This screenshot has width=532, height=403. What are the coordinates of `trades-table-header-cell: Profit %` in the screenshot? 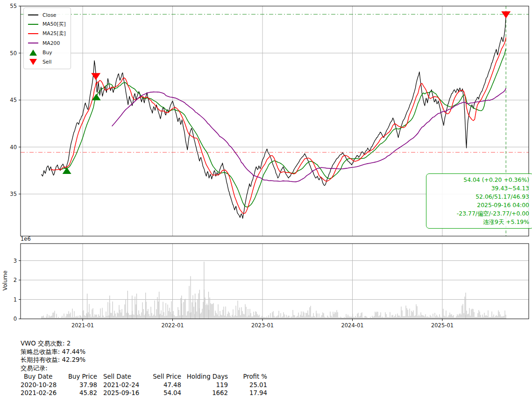 It's located at (248, 377).